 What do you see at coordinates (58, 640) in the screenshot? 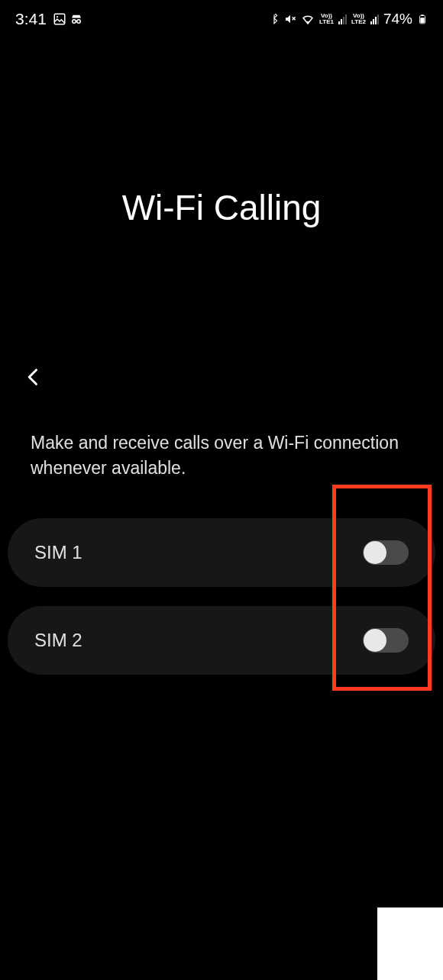
I see `sim2-label: SIM 2` at bounding box center [58, 640].